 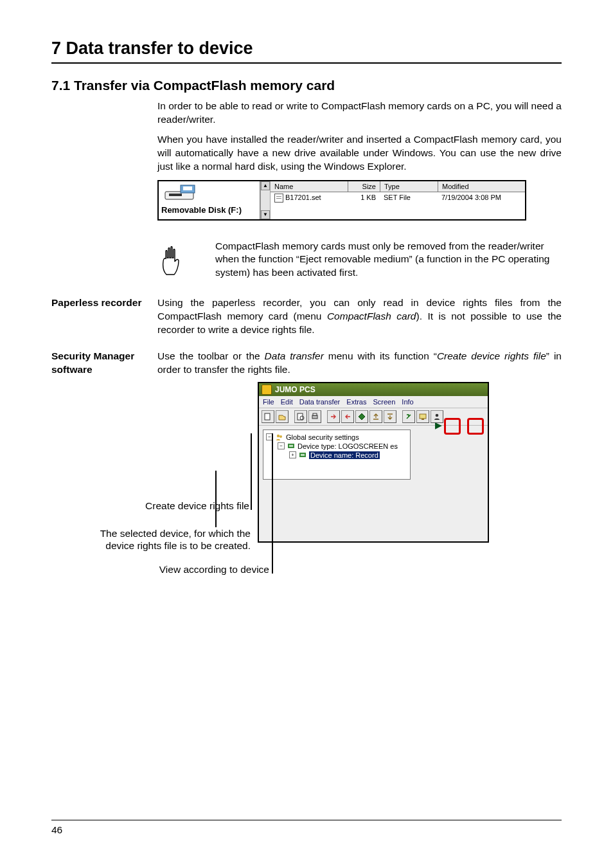 I want to click on explorer-file-row: B17201.set 1 KB SET File 7/19/2004 3:08 …, so click(x=398, y=198).